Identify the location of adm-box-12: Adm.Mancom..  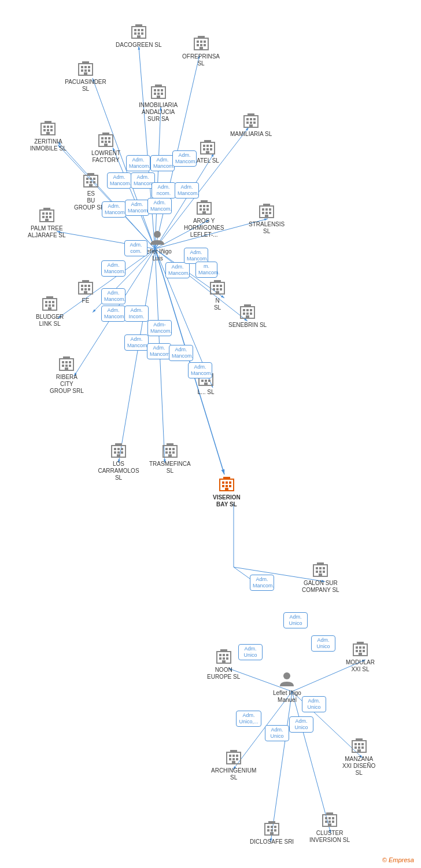
(113, 269).